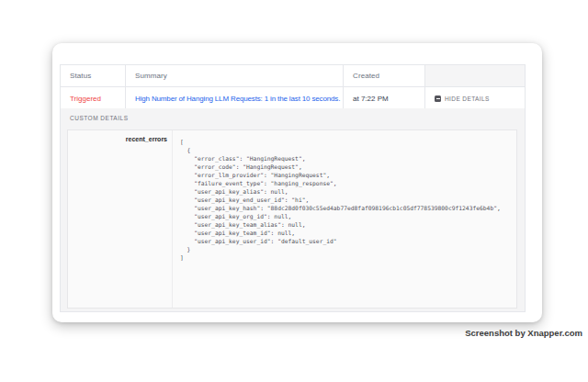 The height and width of the screenshot is (382, 588). I want to click on hide-details-button: HIDE DETAILS, so click(462, 99).